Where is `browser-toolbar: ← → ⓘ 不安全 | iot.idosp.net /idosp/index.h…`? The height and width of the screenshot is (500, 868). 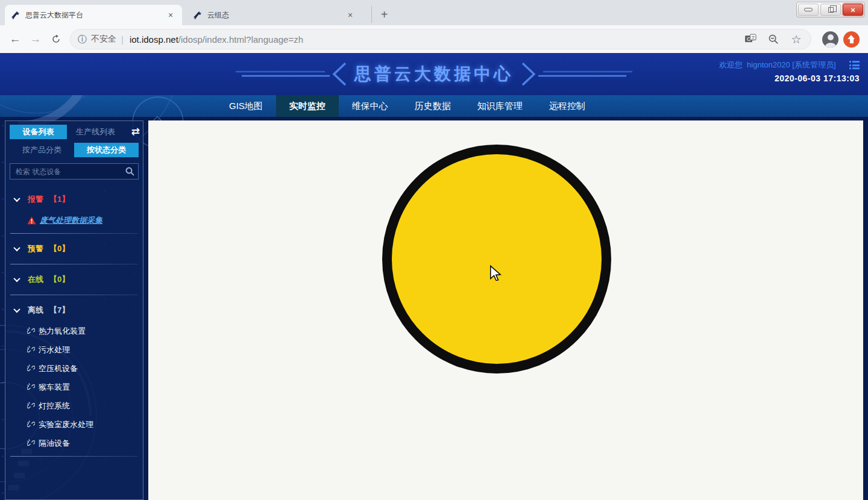
browser-toolbar: ← → ⓘ 不安全 | iot.idosp.net /idosp/index.h… is located at coordinates (434, 39).